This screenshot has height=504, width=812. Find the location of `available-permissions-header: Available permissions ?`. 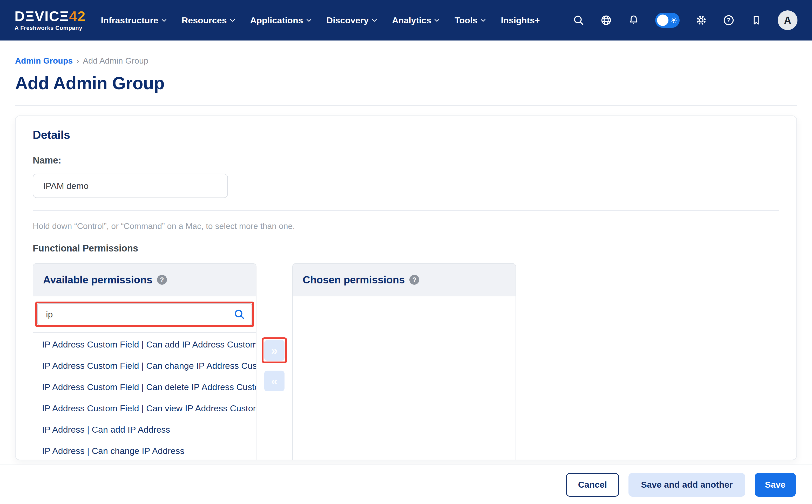

available-permissions-header: Available permissions ? is located at coordinates (145, 280).